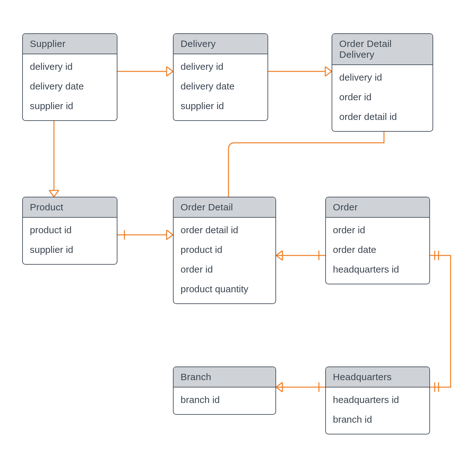 The height and width of the screenshot is (476, 476). I want to click on entity-attrs: delivery id order id order detail id, so click(382, 98).